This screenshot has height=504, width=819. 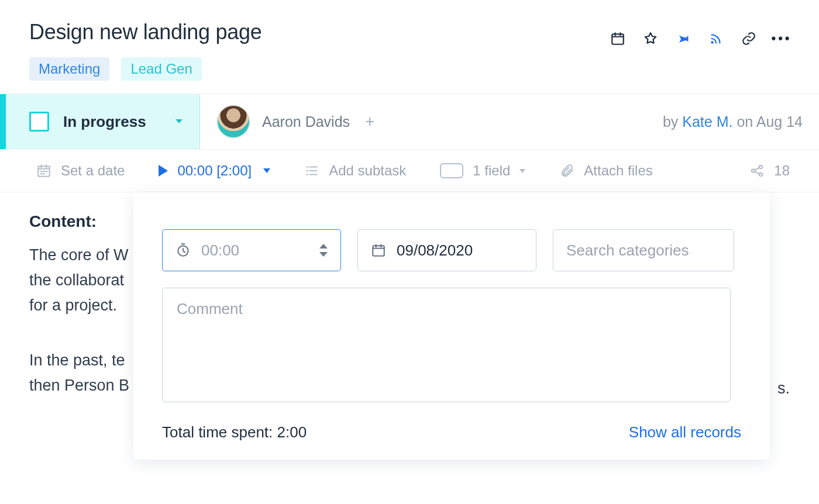 I want to click on date-field: 09/08/2020, so click(x=447, y=250).